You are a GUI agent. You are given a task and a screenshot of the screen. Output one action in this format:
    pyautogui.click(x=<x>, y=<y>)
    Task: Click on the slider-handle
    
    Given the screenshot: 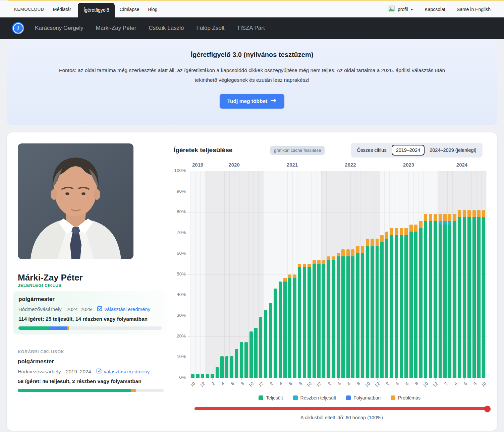 What is the action you would take?
    pyautogui.click(x=488, y=409)
    